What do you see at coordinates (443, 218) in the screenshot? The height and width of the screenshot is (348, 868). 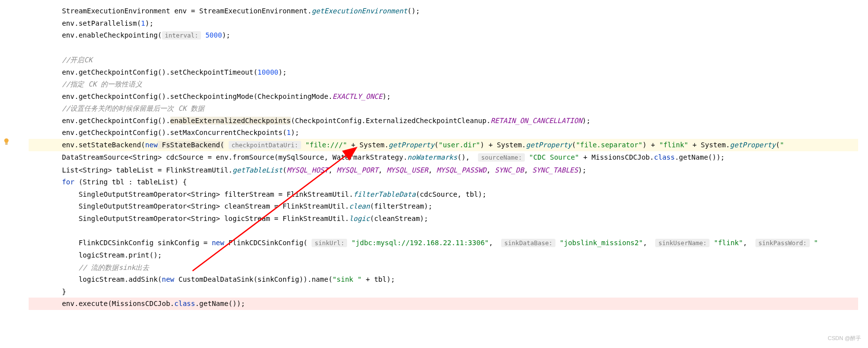 I see `code-line: SingleOutputStreamOperator<String> logic…` at bounding box center [443, 218].